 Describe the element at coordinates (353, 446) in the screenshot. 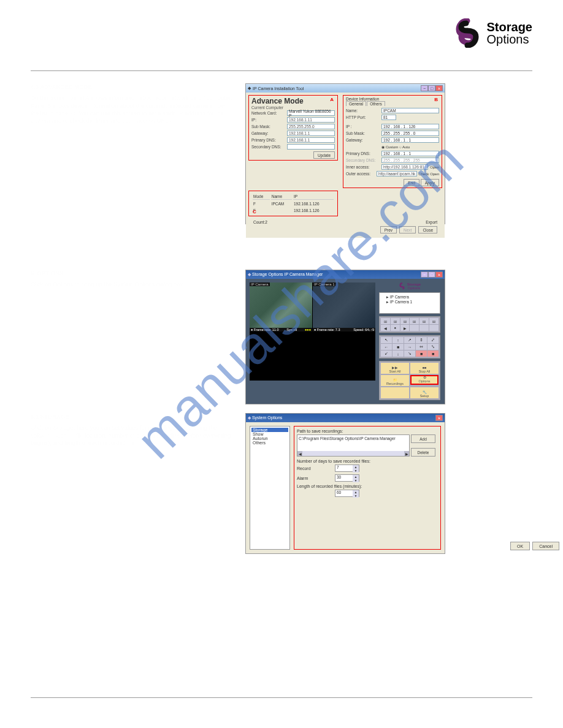

I see `path-list: C:\Program Files\Storage Options\IP Came…` at that location.